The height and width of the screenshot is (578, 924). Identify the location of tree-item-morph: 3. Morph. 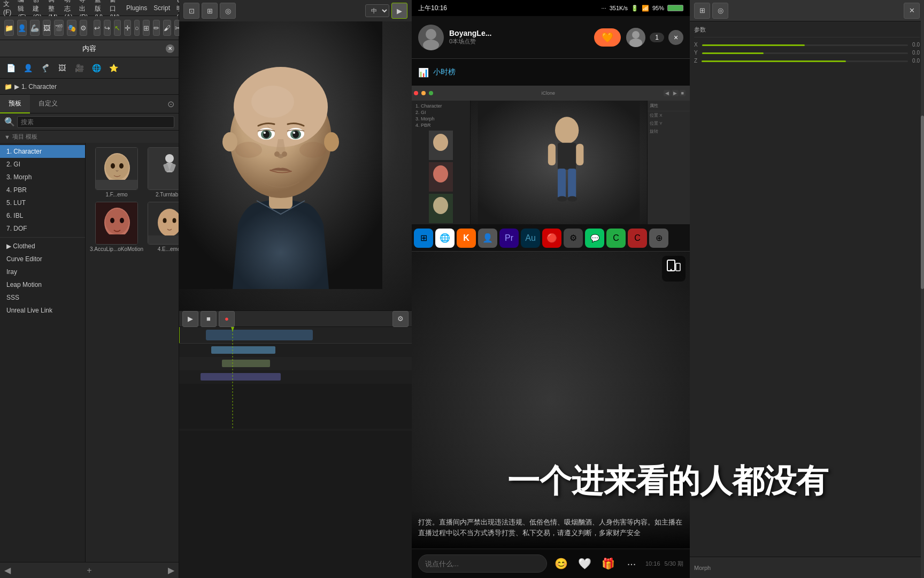
(43, 177).